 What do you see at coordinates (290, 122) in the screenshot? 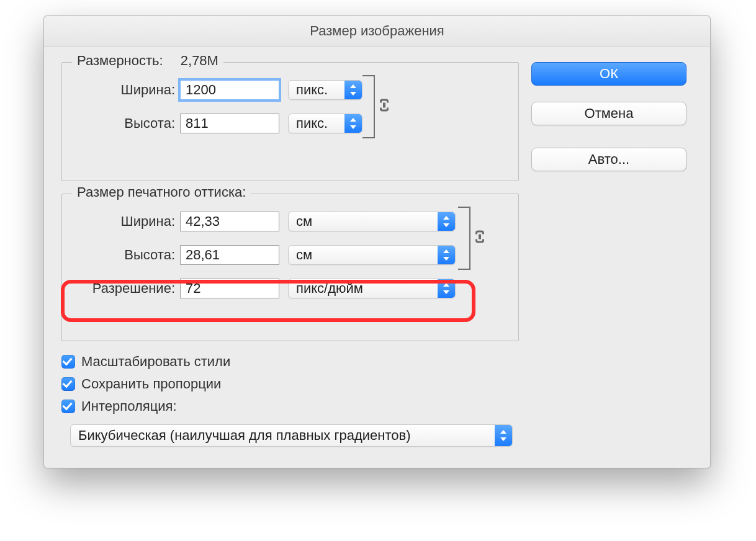
I see `pixel-dimensions-group: Размерность: 2,78М Ширина: пикс. Высота:` at bounding box center [290, 122].